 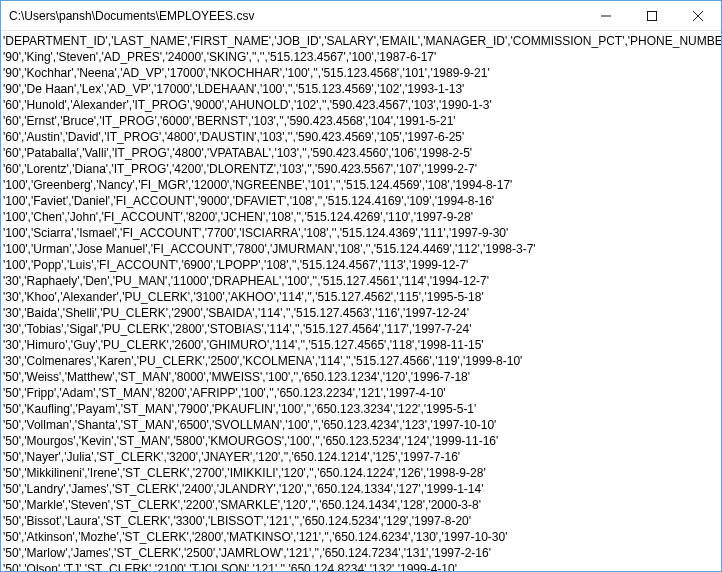 What do you see at coordinates (361, 185) in the screenshot?
I see `csv-row: '100','Greenberg','Nancy','FI_MGR','1200…` at bounding box center [361, 185].